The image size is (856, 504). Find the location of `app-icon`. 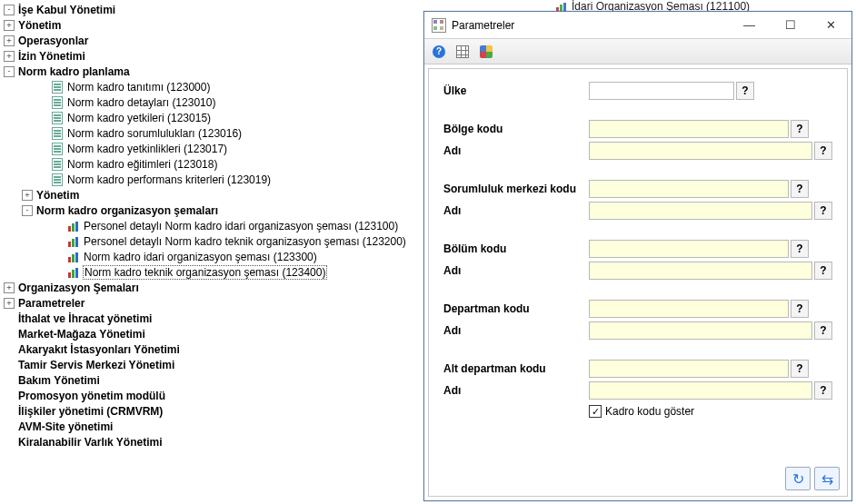

app-icon is located at coordinates (439, 25).